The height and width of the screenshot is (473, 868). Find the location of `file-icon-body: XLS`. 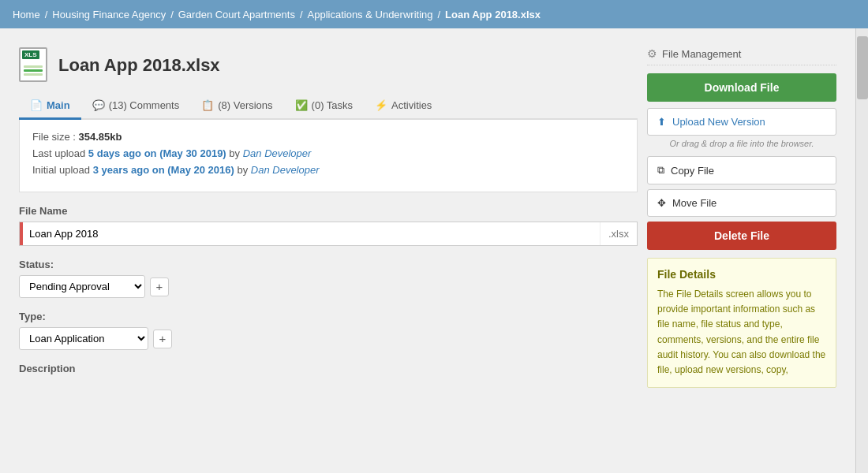

file-icon-body: XLS is located at coordinates (33, 65).